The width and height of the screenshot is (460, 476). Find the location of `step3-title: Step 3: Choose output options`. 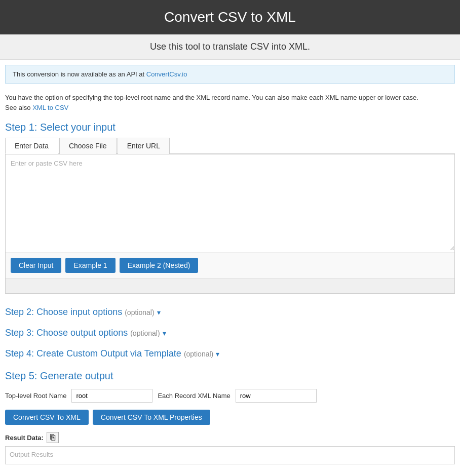

step3-title: Step 3: Choose output options is located at coordinates (66, 333).